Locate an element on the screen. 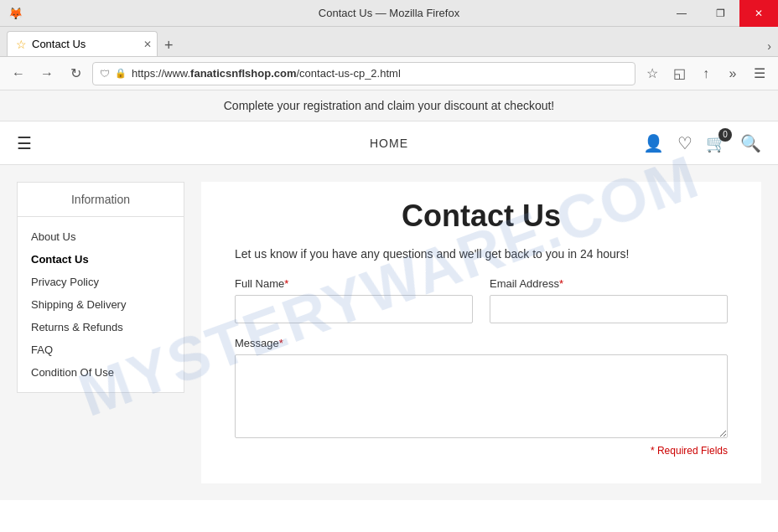 The height and width of the screenshot is (532, 778). site-banner: Complete your registration and claim you… is located at coordinates (389, 106).